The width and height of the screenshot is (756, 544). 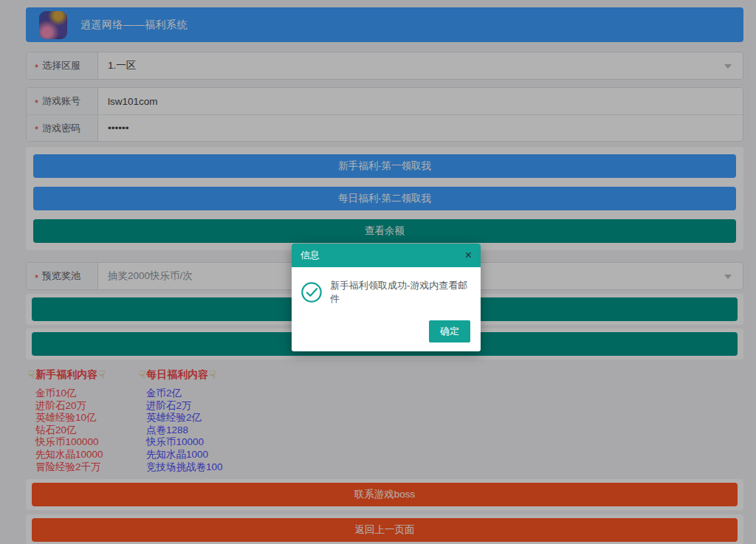 I want to click on close-icon: ×, so click(x=468, y=255).